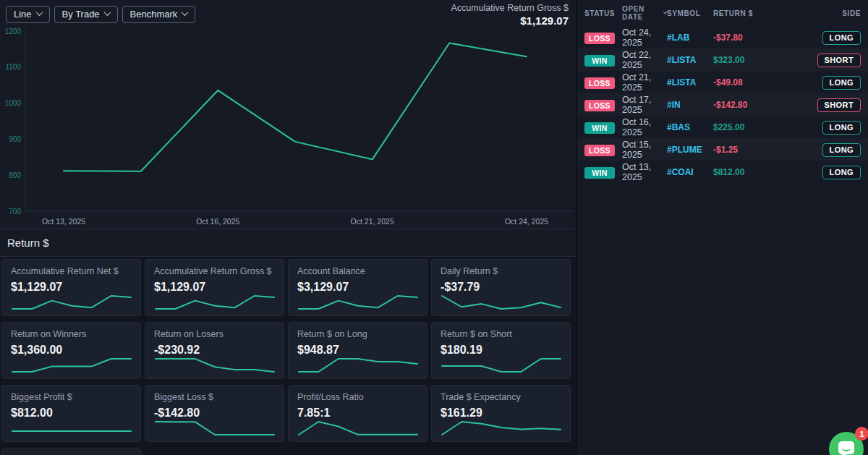 The width and height of the screenshot is (868, 455). Describe the element at coordinates (214, 397) in the screenshot. I see `metric-title: Biggest Loss $` at that location.